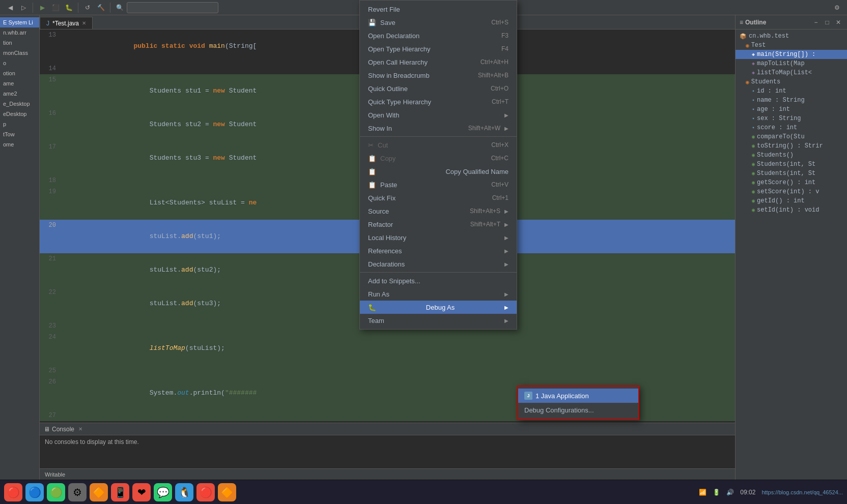 The image size is (847, 504). Describe the element at coordinates (10, 8) in the screenshot. I see `back-button: ◀` at that location.